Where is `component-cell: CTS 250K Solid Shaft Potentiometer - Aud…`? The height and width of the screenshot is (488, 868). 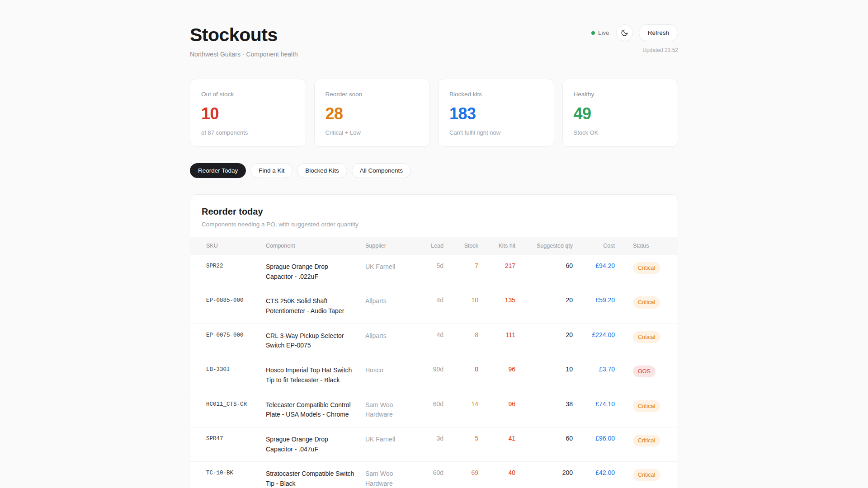
component-cell: CTS 250K Solid Shaft Potentiometer - Aud… is located at coordinates (316, 306).